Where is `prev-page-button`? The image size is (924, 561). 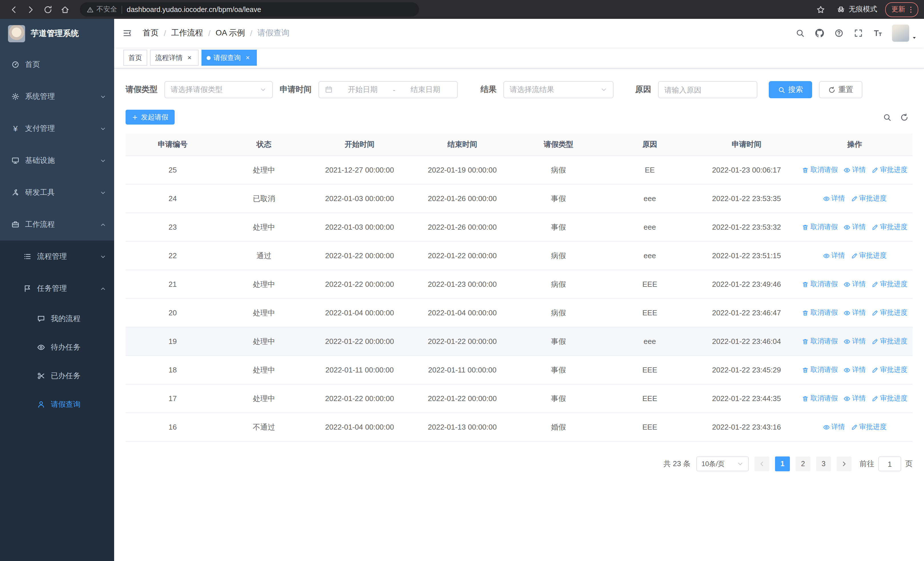
prev-page-button is located at coordinates (762, 464).